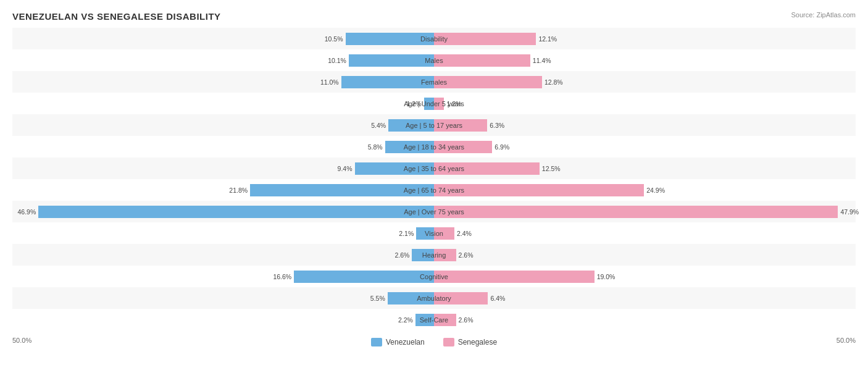 The width and height of the screenshot is (868, 378). What do you see at coordinates (434, 233) in the screenshot?
I see `chart-row: Vision2.1%2.4%` at bounding box center [434, 233].